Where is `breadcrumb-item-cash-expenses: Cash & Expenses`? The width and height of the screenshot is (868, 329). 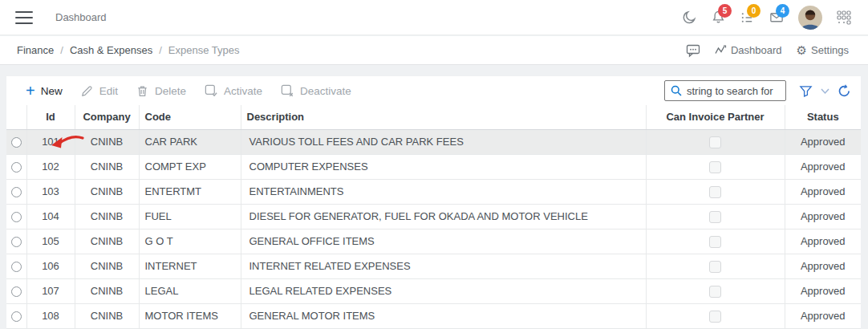 breadcrumb-item-cash-expenses: Cash & Expenses is located at coordinates (111, 50).